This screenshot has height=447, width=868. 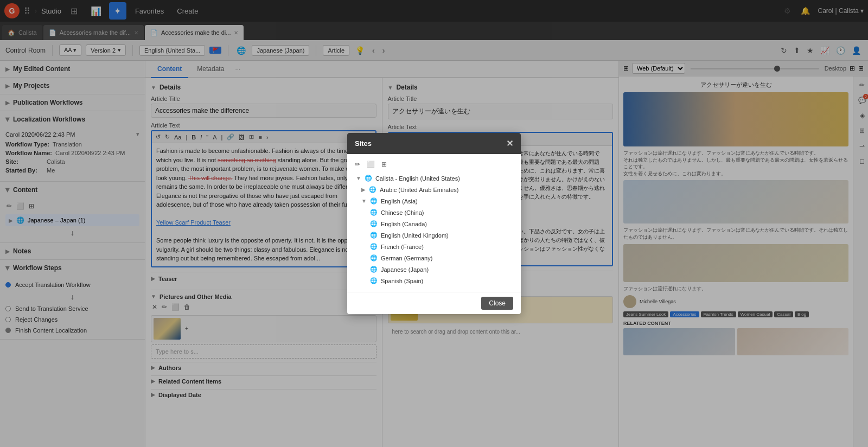 What do you see at coordinates (434, 303) in the screenshot?
I see `modal-footer: Close` at bounding box center [434, 303].